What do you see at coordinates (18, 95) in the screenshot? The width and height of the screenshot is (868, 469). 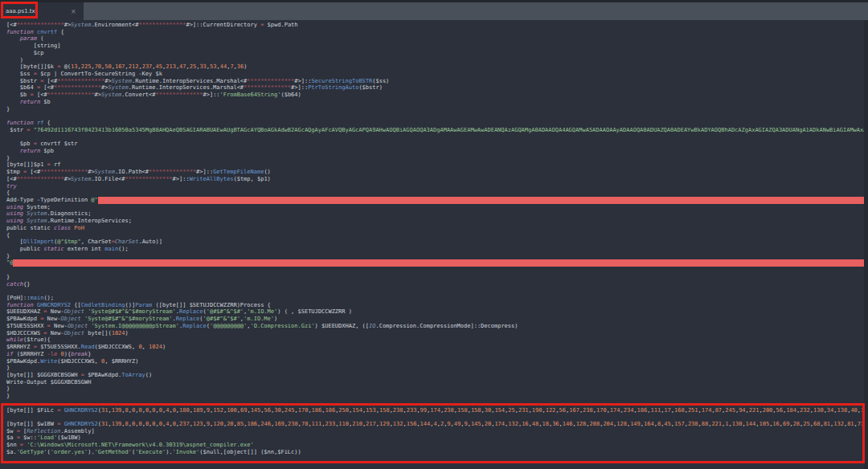 I see `code-token: $b` at bounding box center [18, 95].